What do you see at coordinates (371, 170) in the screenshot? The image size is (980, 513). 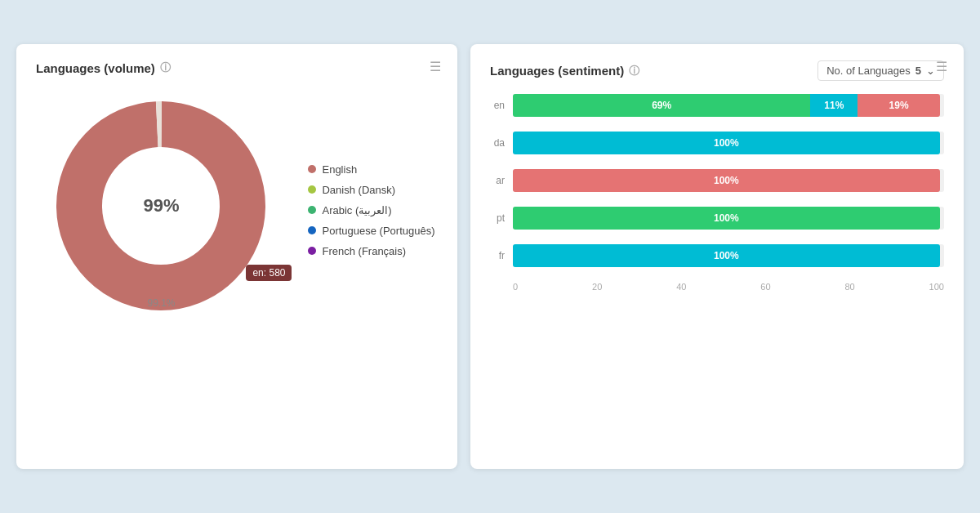 I see `legend-item: English` at bounding box center [371, 170].